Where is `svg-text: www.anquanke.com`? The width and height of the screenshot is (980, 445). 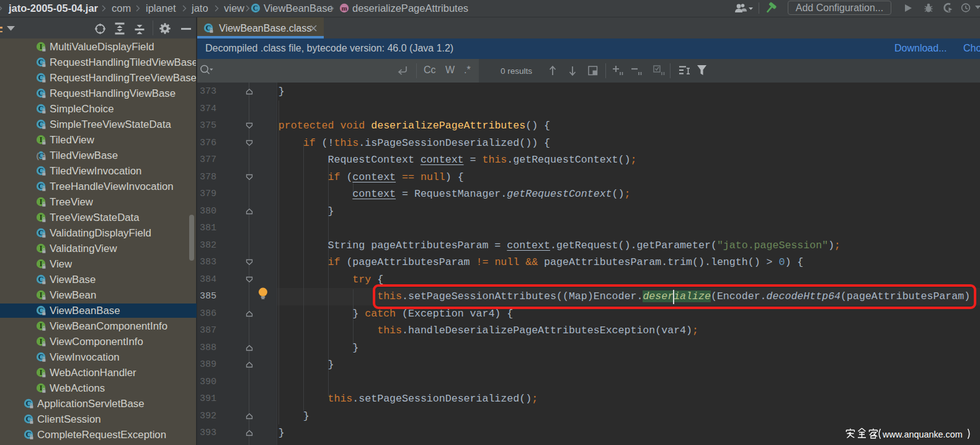 svg-text: www.anquanke.com is located at coordinates (922, 434).